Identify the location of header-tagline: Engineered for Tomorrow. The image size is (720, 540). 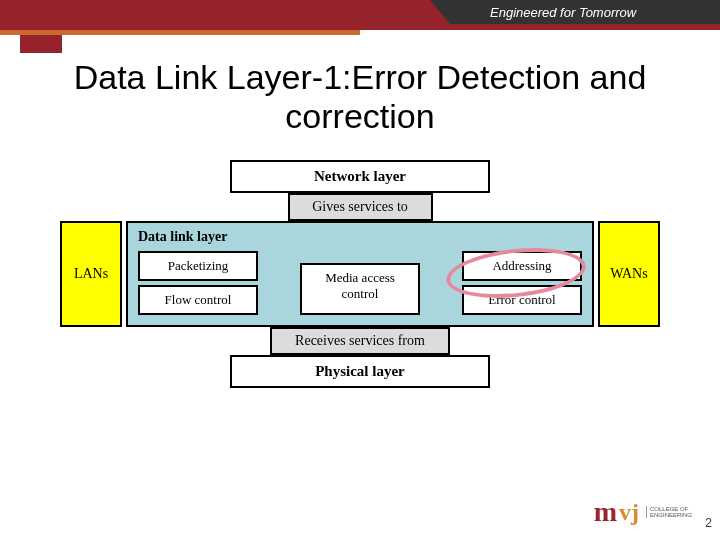
(585, 12).